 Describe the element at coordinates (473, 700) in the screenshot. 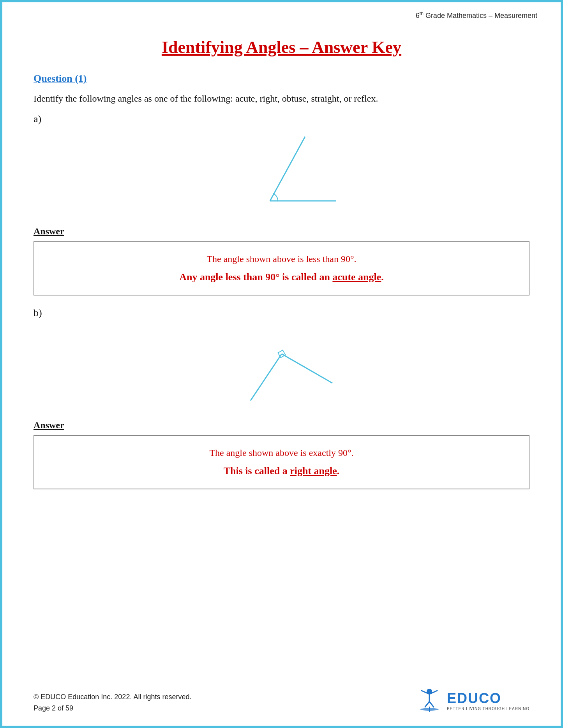

I see `educo-logo: EDUCO BETTER LIVING THROUGH LEARNING` at that location.